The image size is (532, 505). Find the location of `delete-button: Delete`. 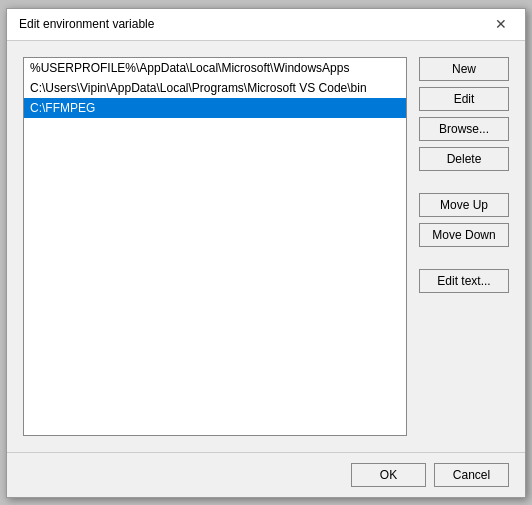

delete-button: Delete is located at coordinates (464, 159).